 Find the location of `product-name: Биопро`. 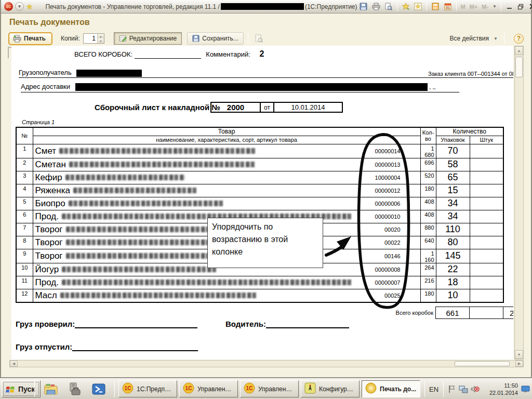

product-name: Биопро is located at coordinates (50, 204).